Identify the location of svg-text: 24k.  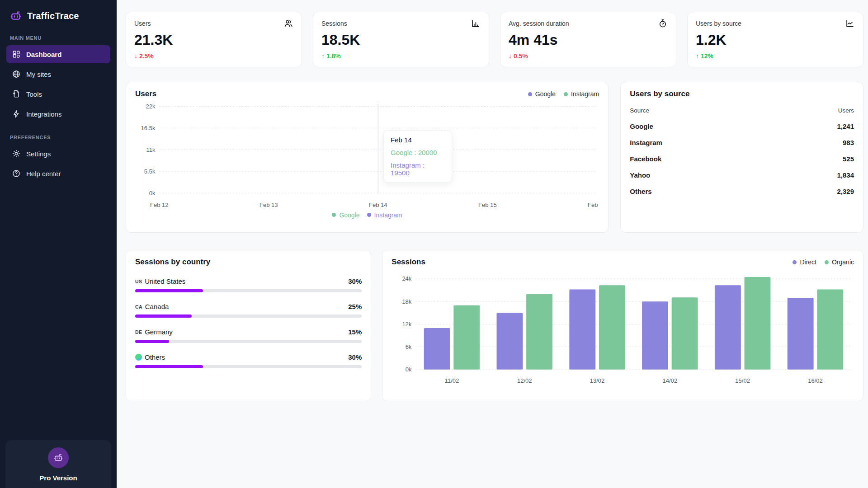
(407, 278).